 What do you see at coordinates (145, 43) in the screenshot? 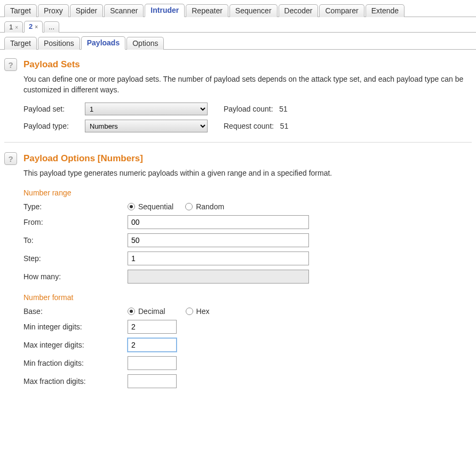
I see `subtab-options: Options` at bounding box center [145, 43].